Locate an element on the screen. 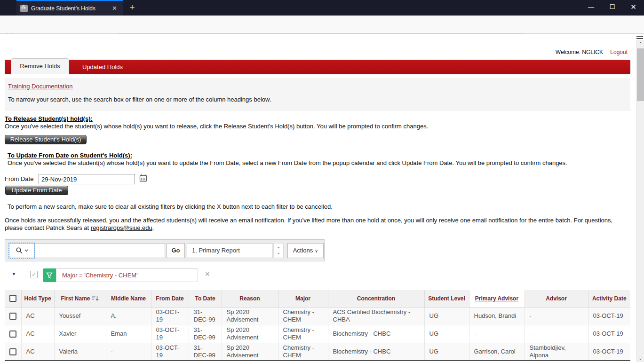 The height and width of the screenshot is (362, 644). column-header-concentration: Concentration is located at coordinates (376, 299).